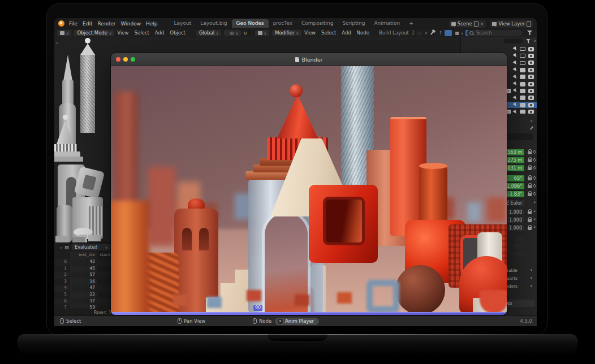  Describe the element at coordinates (232, 33) in the screenshot. I see `pivot-point-dropdown: ◎` at that location.